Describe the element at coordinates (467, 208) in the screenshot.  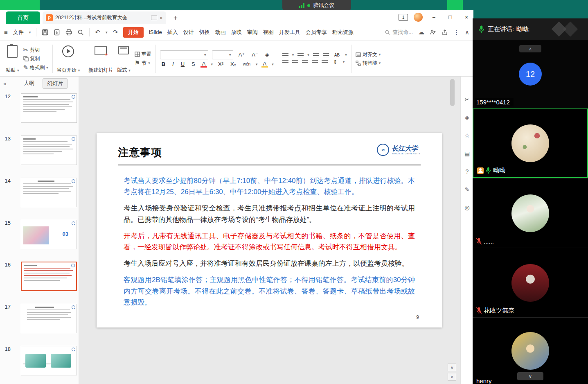
I see `target-tool-icon: ◎` at that location.